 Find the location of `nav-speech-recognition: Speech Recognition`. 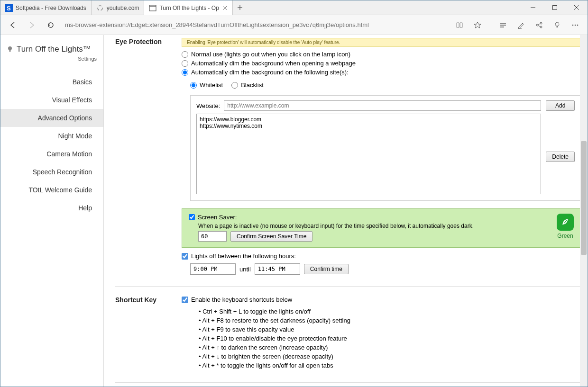

nav-speech-recognition: Speech Recognition is located at coordinates (52, 172).